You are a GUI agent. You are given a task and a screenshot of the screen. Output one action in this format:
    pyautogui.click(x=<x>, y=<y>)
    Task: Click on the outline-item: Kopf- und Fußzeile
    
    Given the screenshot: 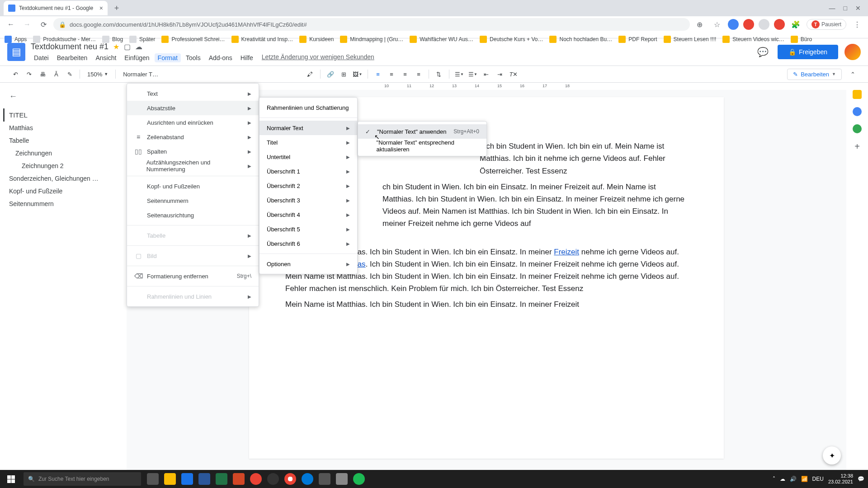 What is the action you would take?
    pyautogui.click(x=63, y=191)
    